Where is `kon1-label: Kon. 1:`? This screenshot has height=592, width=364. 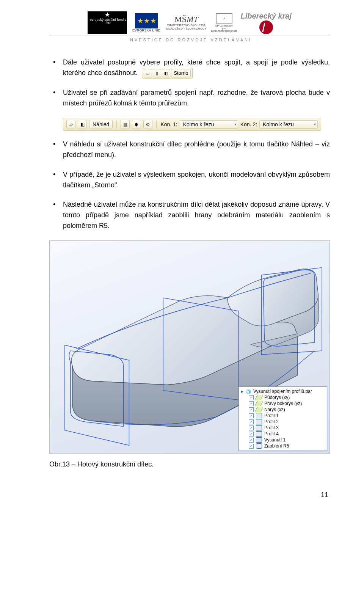 kon1-label: Kon. 1: is located at coordinates (169, 124).